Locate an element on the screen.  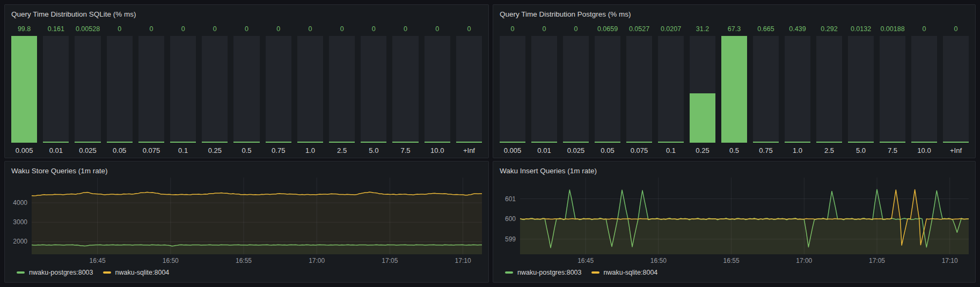
panel-title: Query Time Distribution SQLite (% ms) is located at coordinates (74, 14).